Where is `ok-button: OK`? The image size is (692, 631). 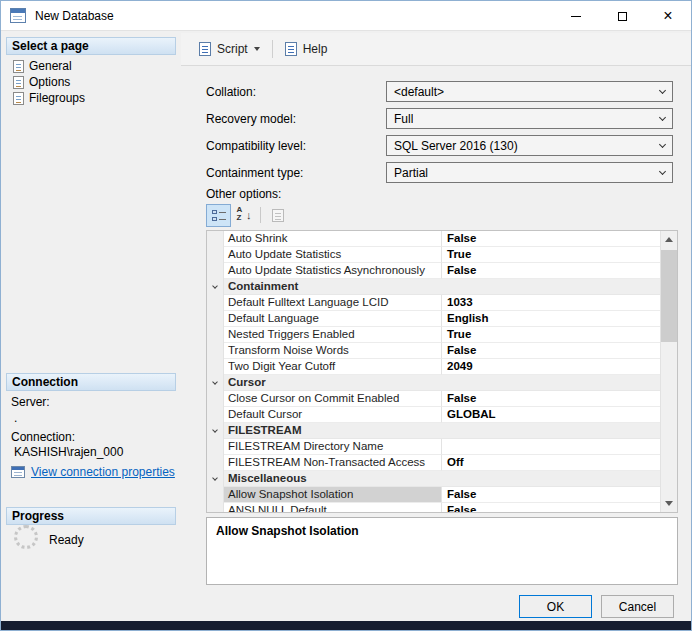
ok-button: OK is located at coordinates (556, 606).